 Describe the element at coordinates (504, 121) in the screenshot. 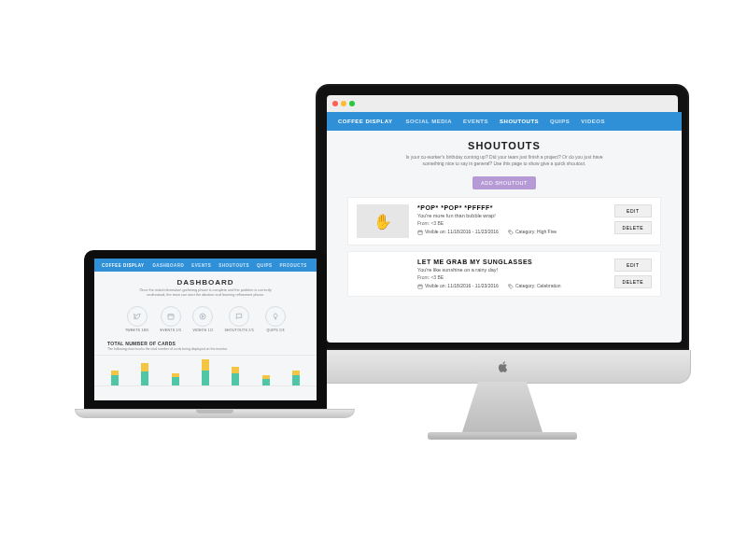

I see `topbar: COFFEE DISPLAY SOCIAL MEDIA EVENTS SHOUT…` at that location.